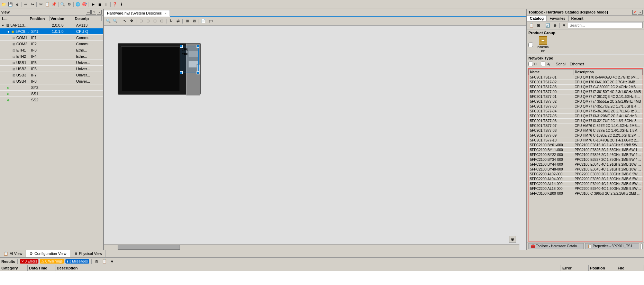 The image size is (644, 285). What do you see at coordinates (532, 25) in the screenshot?
I see `toolbox-view-icon: 📋` at bounding box center [532, 25].